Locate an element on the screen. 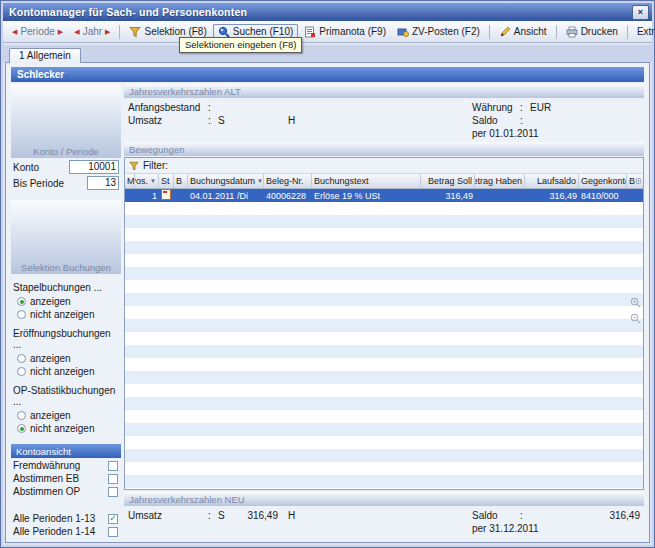  column-header-st: St is located at coordinates (166, 181).